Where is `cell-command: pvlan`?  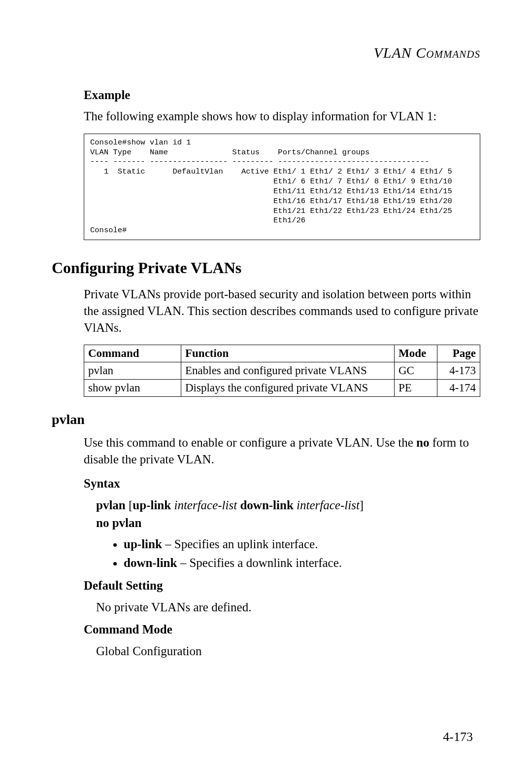
cell-command: pvlan is located at coordinates (133, 371).